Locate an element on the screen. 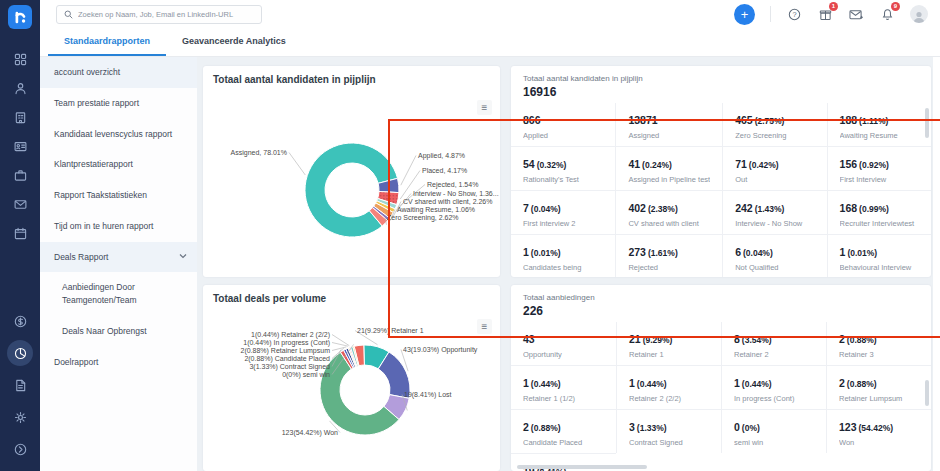 The height and width of the screenshot is (471, 940). stat-cell-behavioural-interview: 1(0.01%)Behavioural Interview is located at coordinates (879, 256).